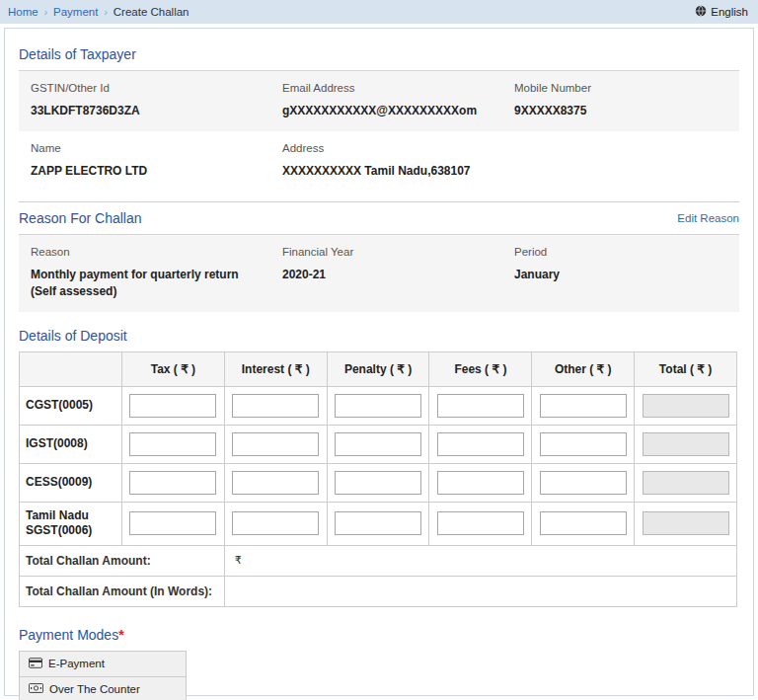 The height and width of the screenshot is (700, 758). I want to click on payment-mode-over-the-counter: Over The Counter, so click(103, 689).